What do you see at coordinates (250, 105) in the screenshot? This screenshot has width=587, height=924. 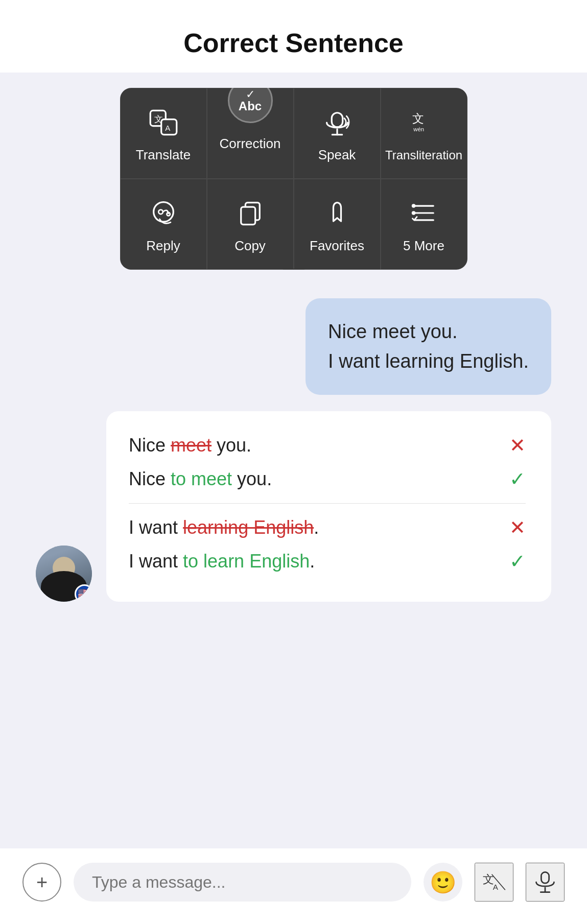 I see `abc-correction-icon: ✓ Abc` at bounding box center [250, 105].